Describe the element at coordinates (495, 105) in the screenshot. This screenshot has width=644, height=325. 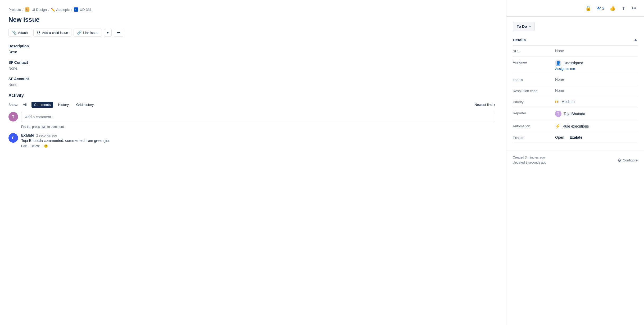
I see `sort-icon: ↕` at that location.